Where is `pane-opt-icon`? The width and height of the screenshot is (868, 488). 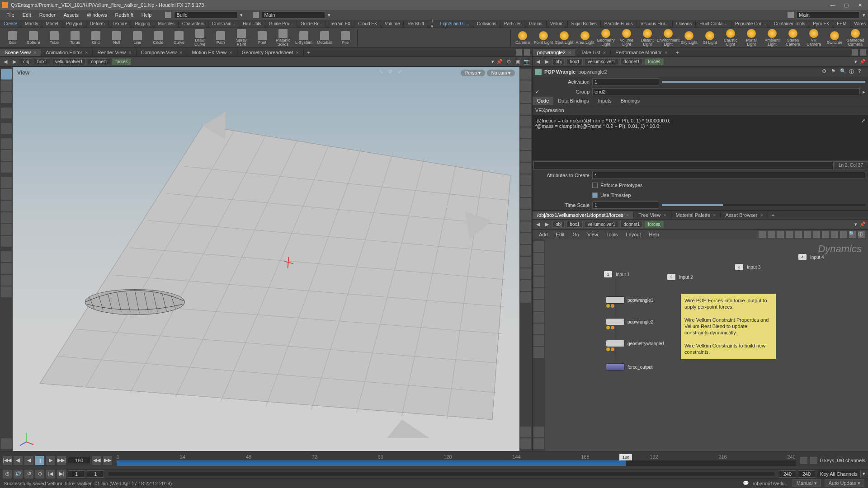
pane-opt-icon is located at coordinates (519, 52).